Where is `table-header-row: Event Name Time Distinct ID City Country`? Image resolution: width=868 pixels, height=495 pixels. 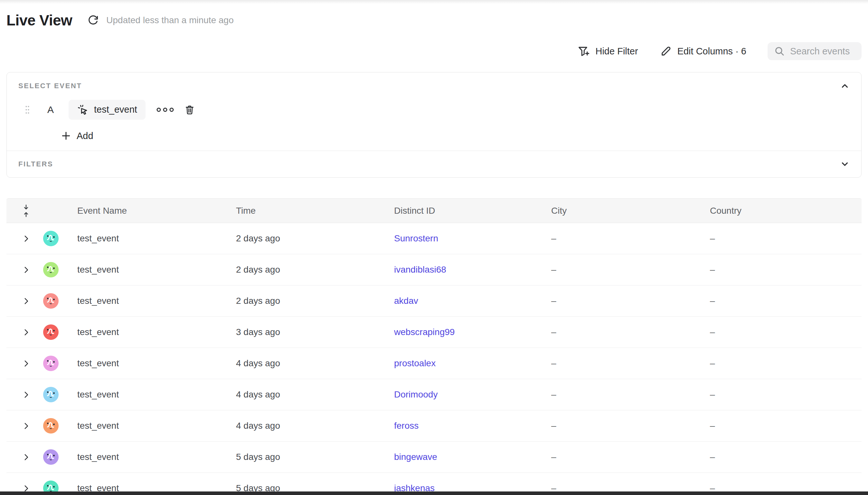
table-header-row: Event Name Time Distinct ID City Country is located at coordinates (434, 211).